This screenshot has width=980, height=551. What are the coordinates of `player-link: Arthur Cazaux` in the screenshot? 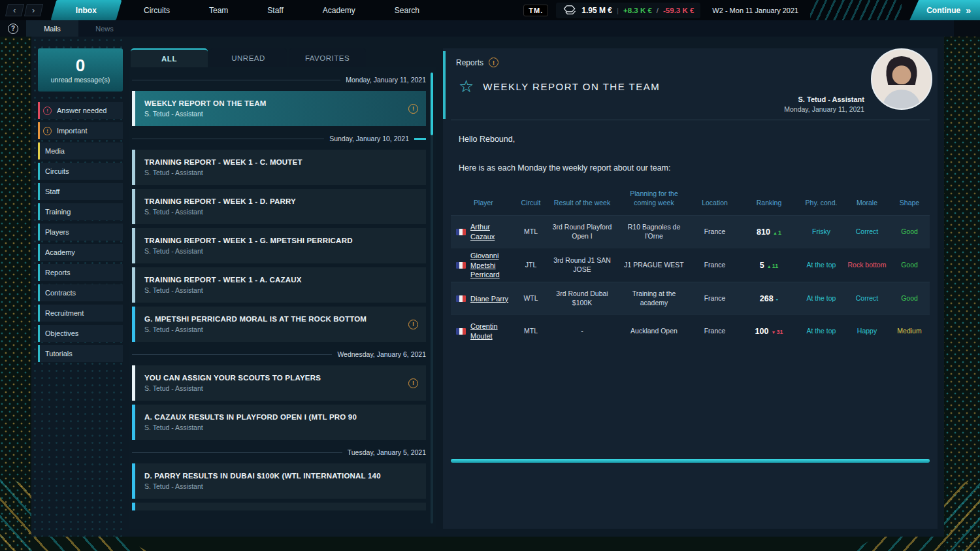 It's located at (493, 231).